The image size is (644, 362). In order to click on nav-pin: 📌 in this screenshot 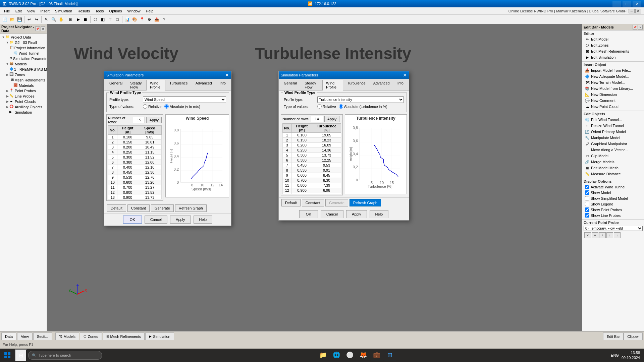, I will do `click(38, 29)`.